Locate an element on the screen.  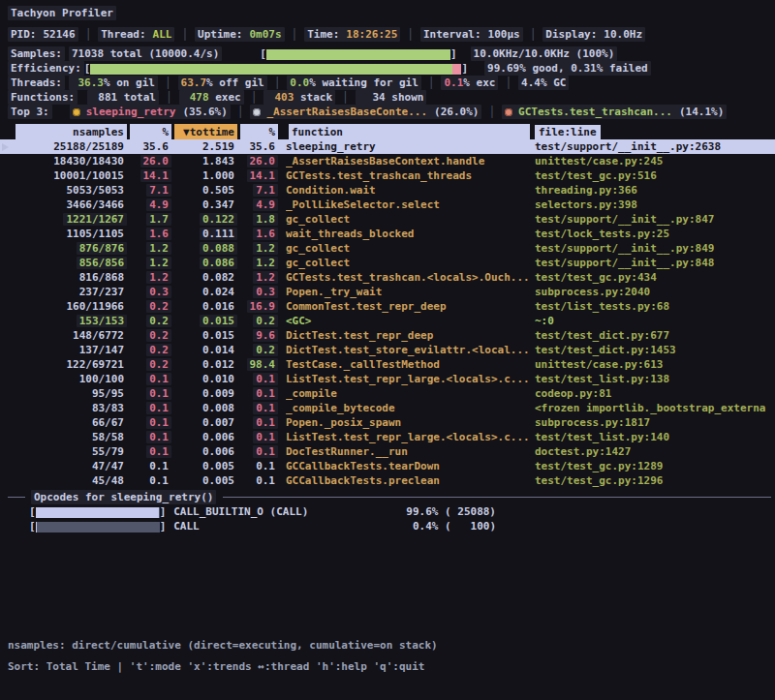
function-name: GCCallbackTests.tearDown is located at coordinates (362, 467).